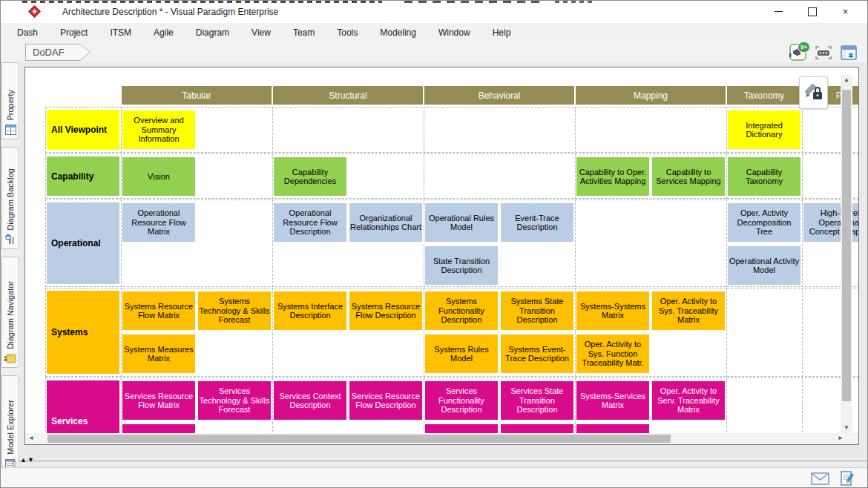 Image resolution: width=868 pixels, height=488 pixels. Describe the element at coordinates (804, 47) in the screenshot. I see `notification-badge: 9+` at that location.